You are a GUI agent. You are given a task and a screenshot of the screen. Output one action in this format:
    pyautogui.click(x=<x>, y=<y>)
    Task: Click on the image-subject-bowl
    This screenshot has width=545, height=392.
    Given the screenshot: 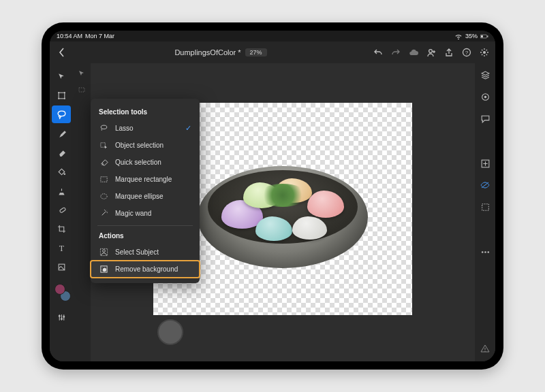 What is the action you would take?
    pyautogui.click(x=283, y=217)
    